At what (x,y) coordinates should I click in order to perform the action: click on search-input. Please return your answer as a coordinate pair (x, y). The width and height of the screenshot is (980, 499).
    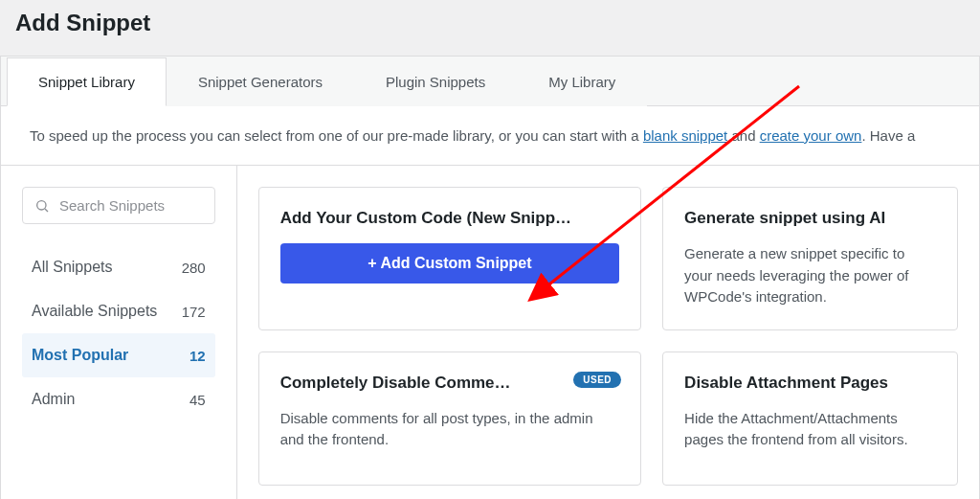
    Looking at the image, I should click on (131, 205).